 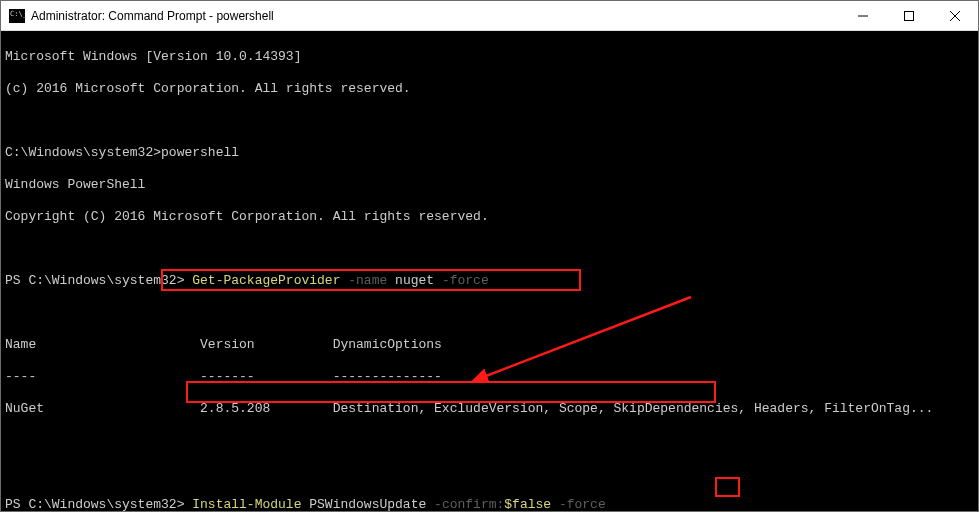 What do you see at coordinates (490, 217) in the screenshot?
I see `output-line: Copyright (C) 2016 Microsoft Corporation…` at bounding box center [490, 217].